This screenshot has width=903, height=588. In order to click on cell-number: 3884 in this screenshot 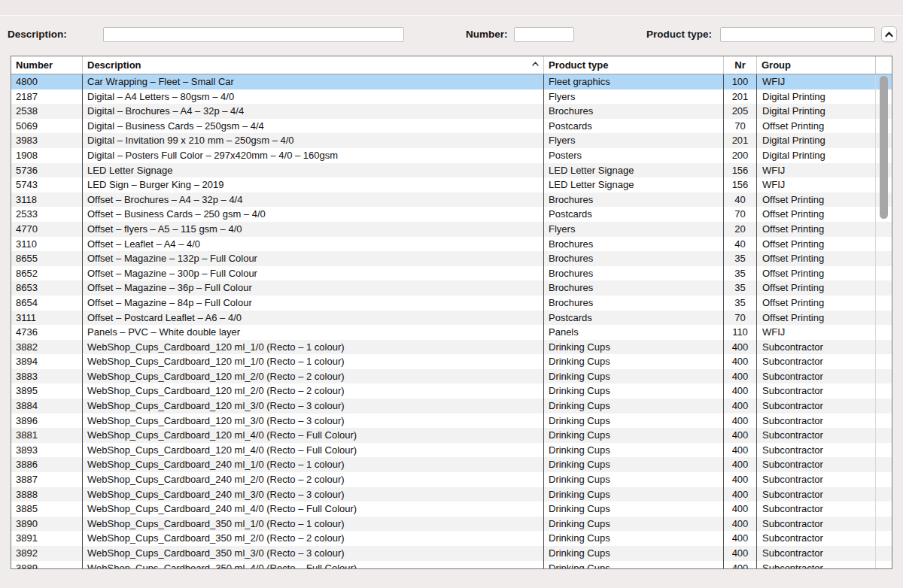, I will do `click(47, 406)`.